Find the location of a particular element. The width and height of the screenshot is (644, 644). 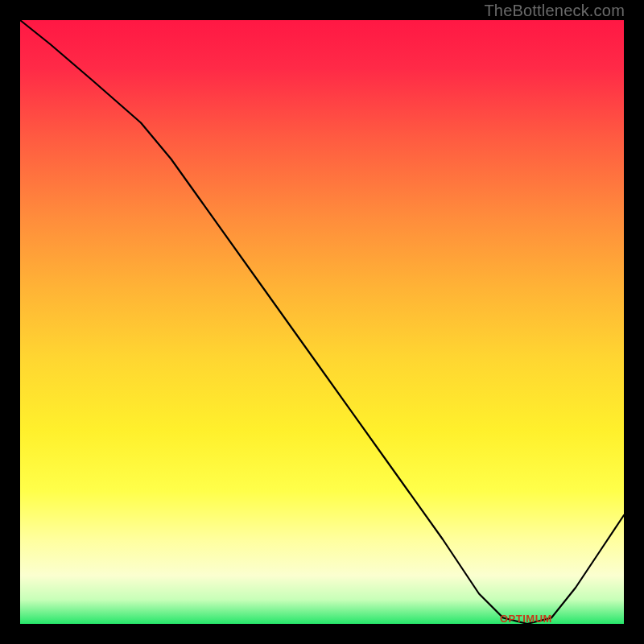

attribution-text: TheBottleneck.com is located at coordinates (554, 11).